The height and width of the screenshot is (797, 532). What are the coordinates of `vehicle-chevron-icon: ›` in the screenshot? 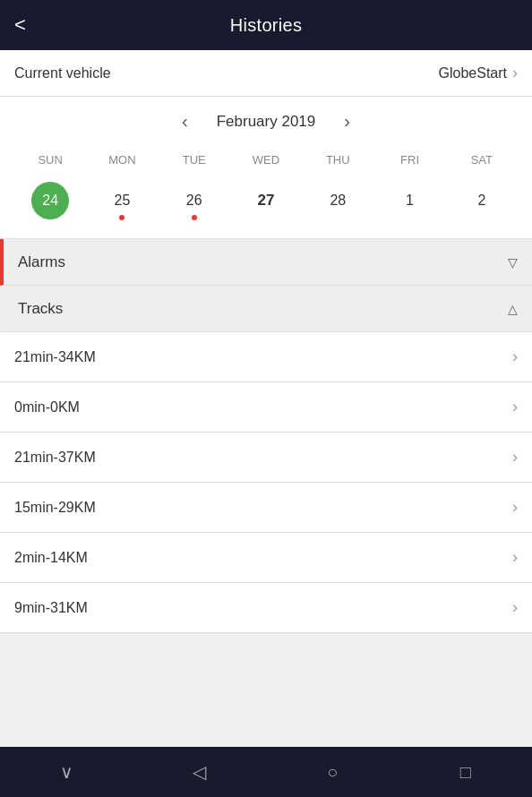 It's located at (515, 73).